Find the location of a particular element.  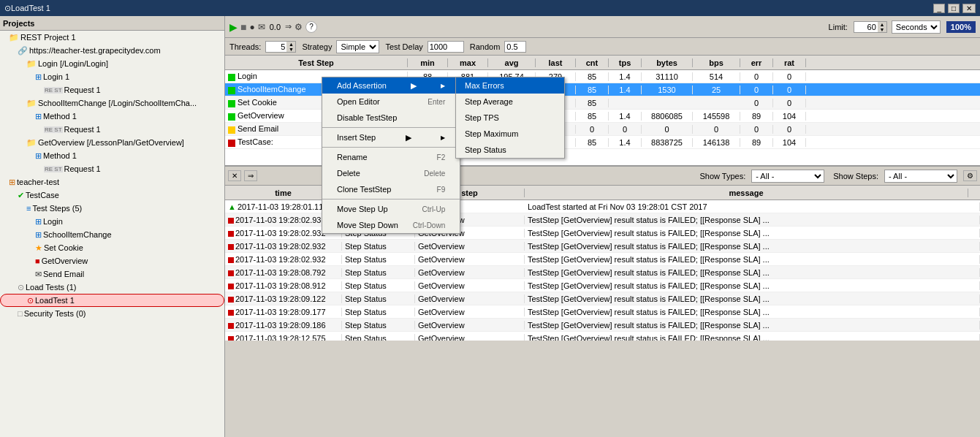

folder-icon: 📁 is located at coordinates (31, 143).